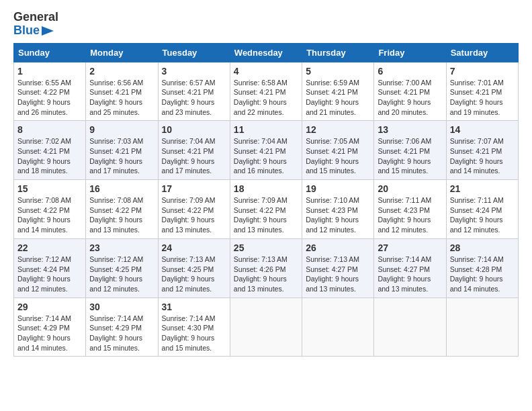 This screenshot has height=411, width=532. I want to click on day-info: Sunrise: 7:12 AMSunset: 4:25 PMDaylight:…, so click(122, 274).